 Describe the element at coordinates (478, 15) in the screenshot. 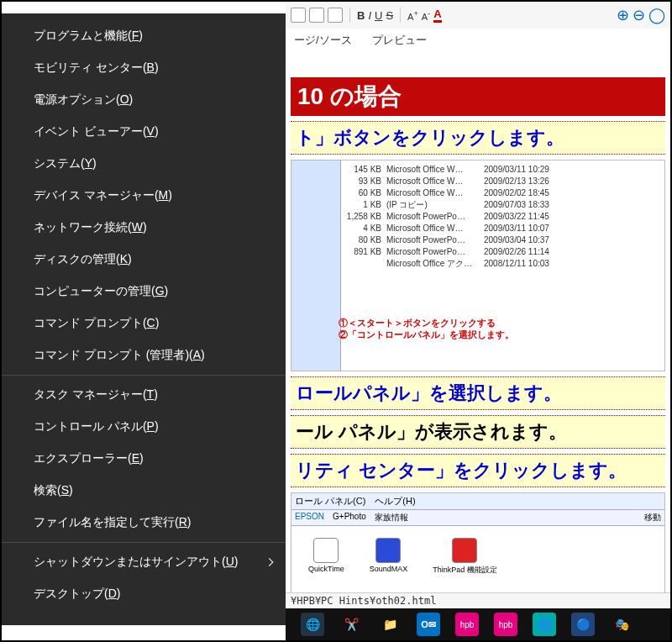

I see `editor-toolbar: B I U S A+ A- A ⊕ ⊖ ◯` at that location.